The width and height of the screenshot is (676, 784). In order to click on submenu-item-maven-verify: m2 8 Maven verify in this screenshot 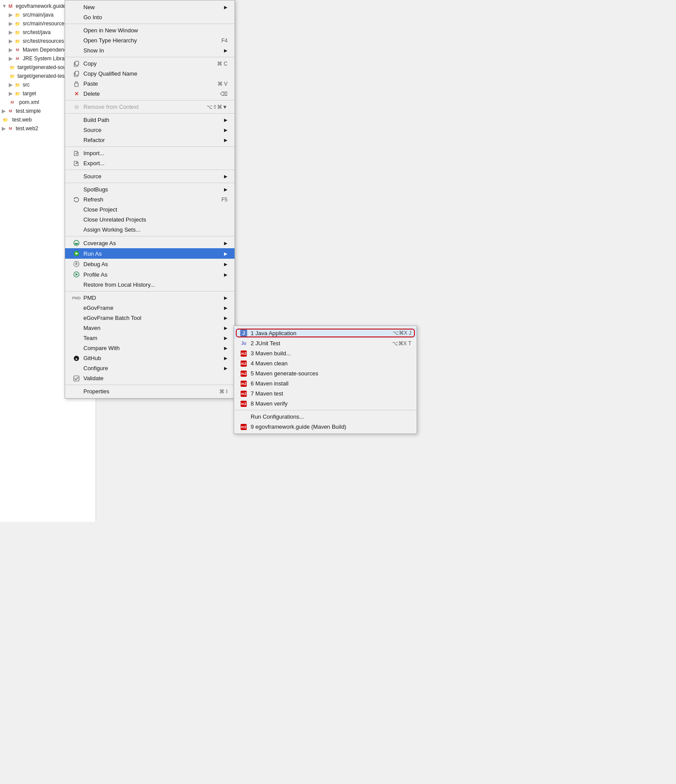, I will do `click(325, 404)`.